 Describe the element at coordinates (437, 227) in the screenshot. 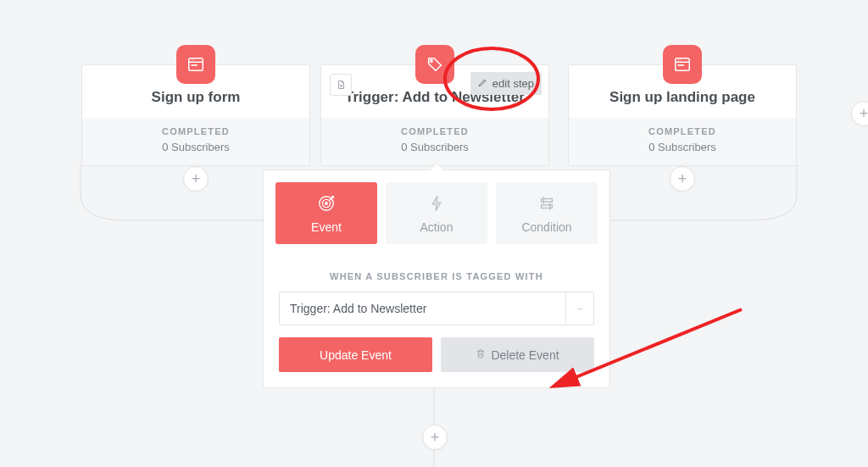

I see `tab-label: Action` at that location.